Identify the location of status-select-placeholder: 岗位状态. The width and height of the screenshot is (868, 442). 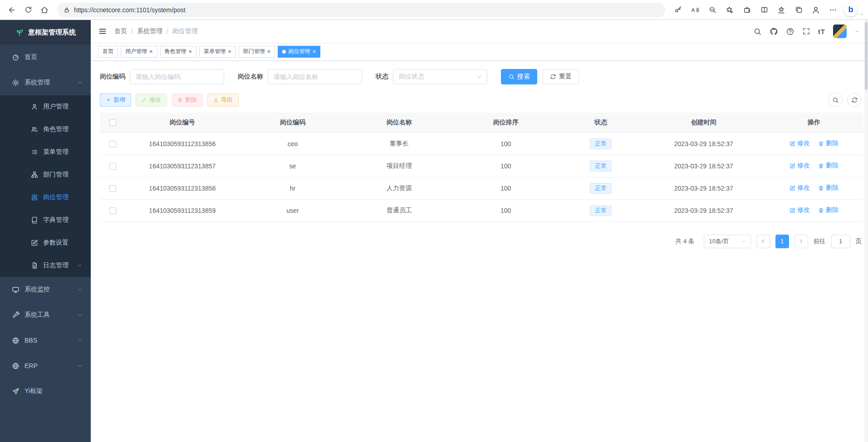
(412, 77).